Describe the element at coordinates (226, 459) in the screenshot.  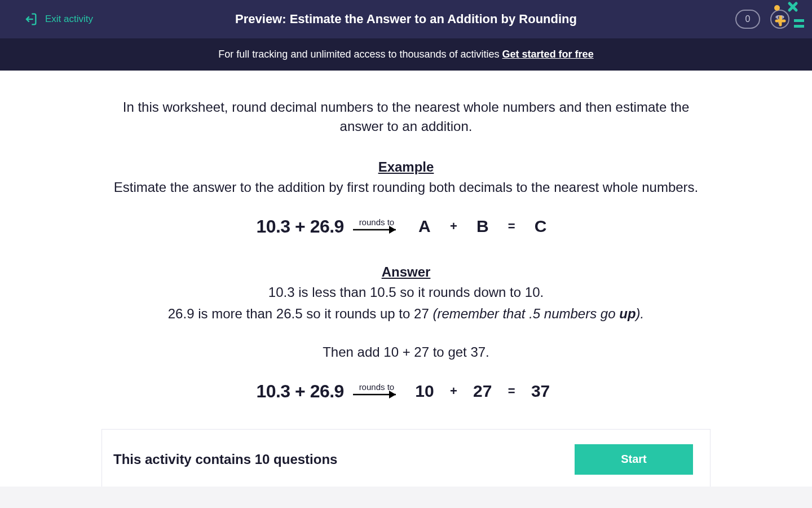
I see `question-count-text: This activity contains 10 questions` at that location.